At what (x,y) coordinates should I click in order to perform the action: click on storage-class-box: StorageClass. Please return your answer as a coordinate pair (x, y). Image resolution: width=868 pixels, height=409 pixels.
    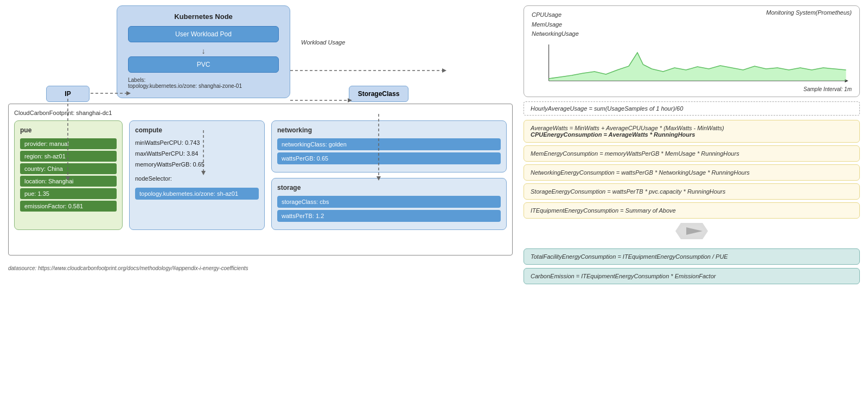
    Looking at the image, I should click on (379, 94).